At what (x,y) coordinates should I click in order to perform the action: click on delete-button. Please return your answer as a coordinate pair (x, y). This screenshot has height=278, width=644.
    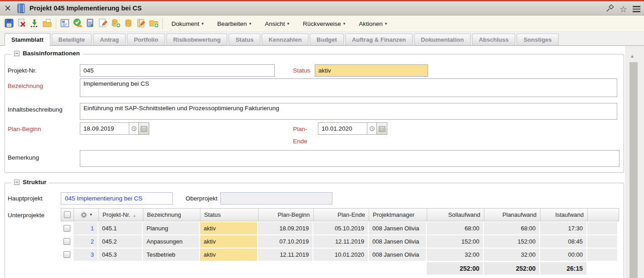
    Looking at the image, I should click on (22, 24).